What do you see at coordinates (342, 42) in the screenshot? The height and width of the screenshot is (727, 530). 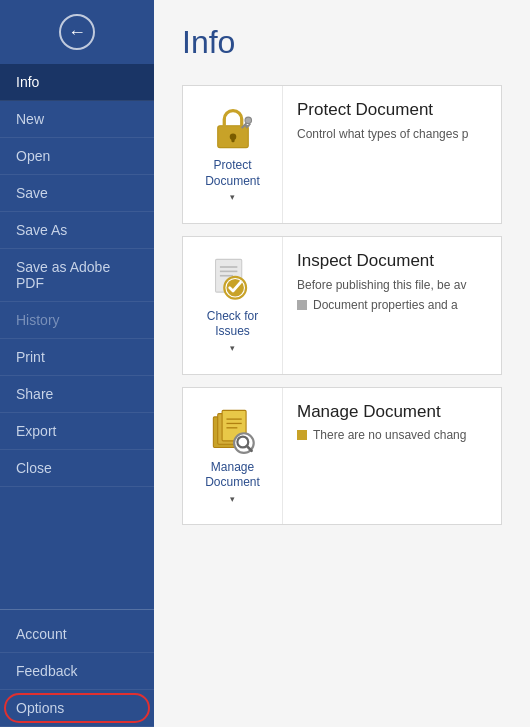 I see `page-title: Info` at bounding box center [342, 42].